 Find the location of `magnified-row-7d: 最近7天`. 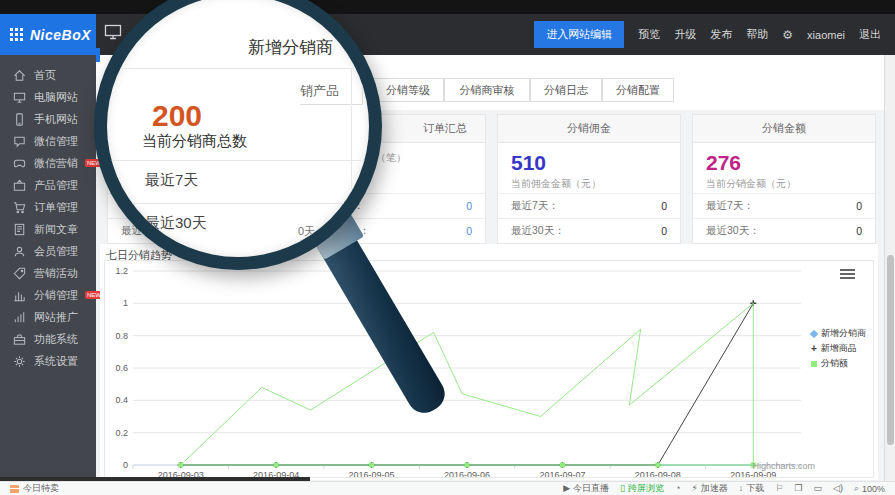

magnified-row-7d: 最近7天 is located at coordinates (172, 180).